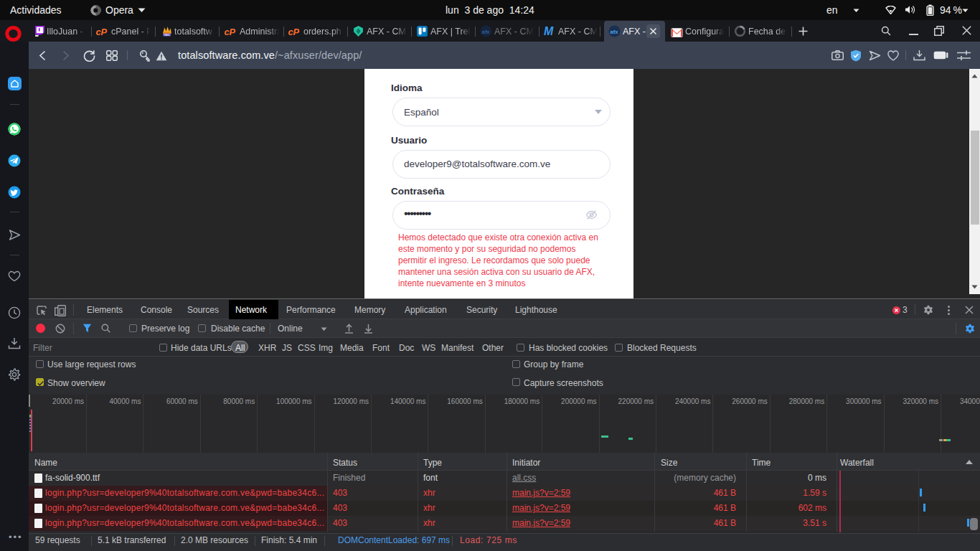 The width and height of the screenshot is (980, 551). I want to click on svg-text: PASI, so click(166, 35).